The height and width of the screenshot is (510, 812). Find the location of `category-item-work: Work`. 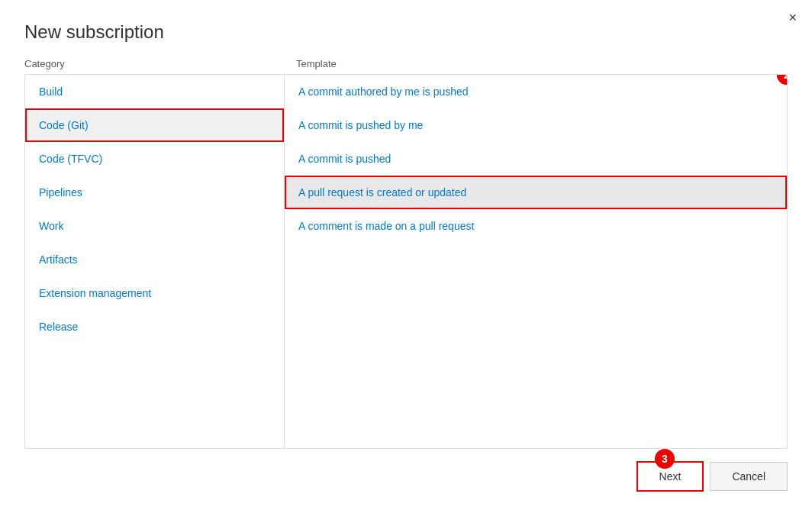

category-item-work: Work is located at coordinates (154, 226).